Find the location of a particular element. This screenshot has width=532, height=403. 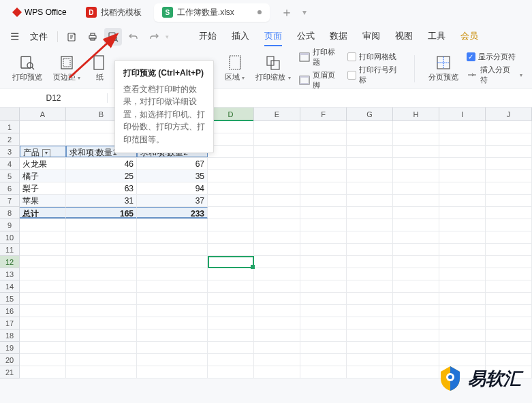

row-header-20: 20 is located at coordinates (10, 360).